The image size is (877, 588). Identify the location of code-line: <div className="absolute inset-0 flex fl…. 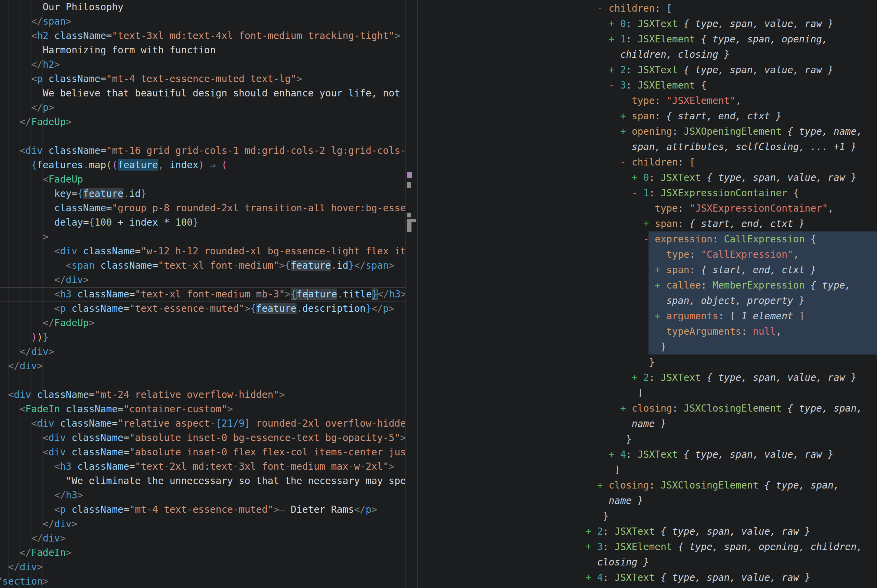
(209, 452).